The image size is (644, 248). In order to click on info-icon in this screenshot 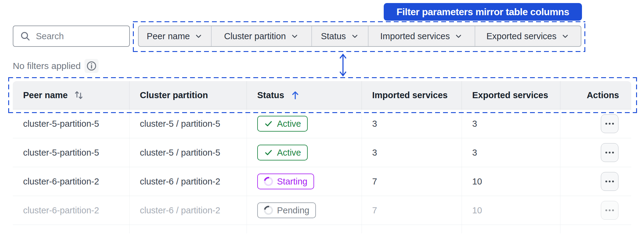, I will do `click(92, 66)`.